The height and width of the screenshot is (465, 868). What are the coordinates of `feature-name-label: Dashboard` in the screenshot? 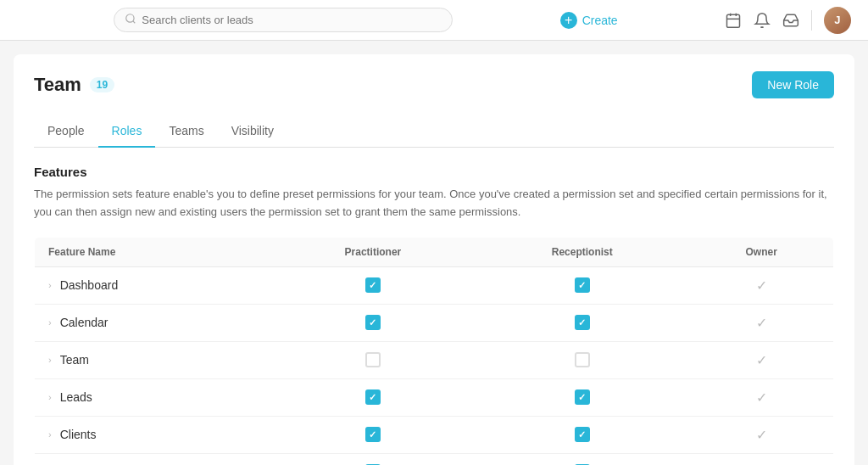 It's located at (90, 285).